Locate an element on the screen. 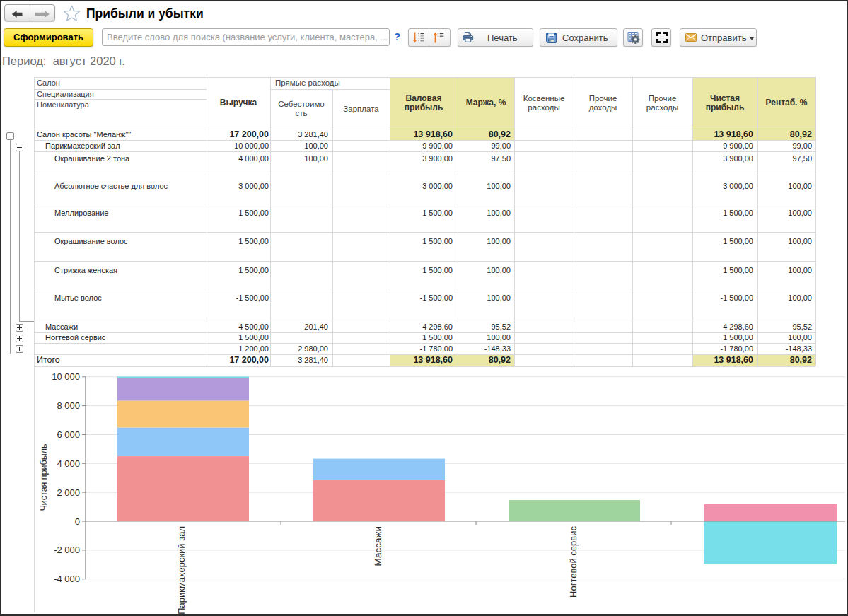 This screenshot has width=848, height=616. svg-text: 10 000 is located at coordinates (66, 376).